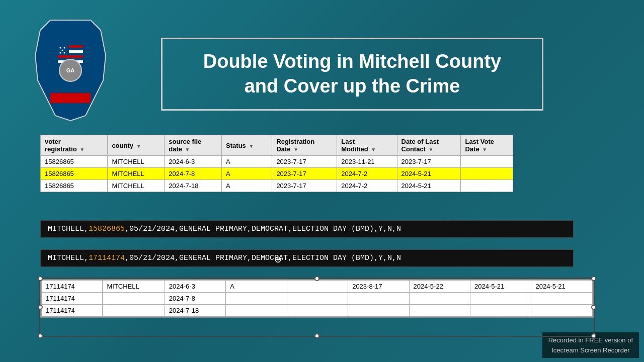  Describe the element at coordinates (317, 299) in the screenshot. I see `voter-table-2: 17114174MITCHELL2024-6-3A2023-8-172024-5…` at that location.